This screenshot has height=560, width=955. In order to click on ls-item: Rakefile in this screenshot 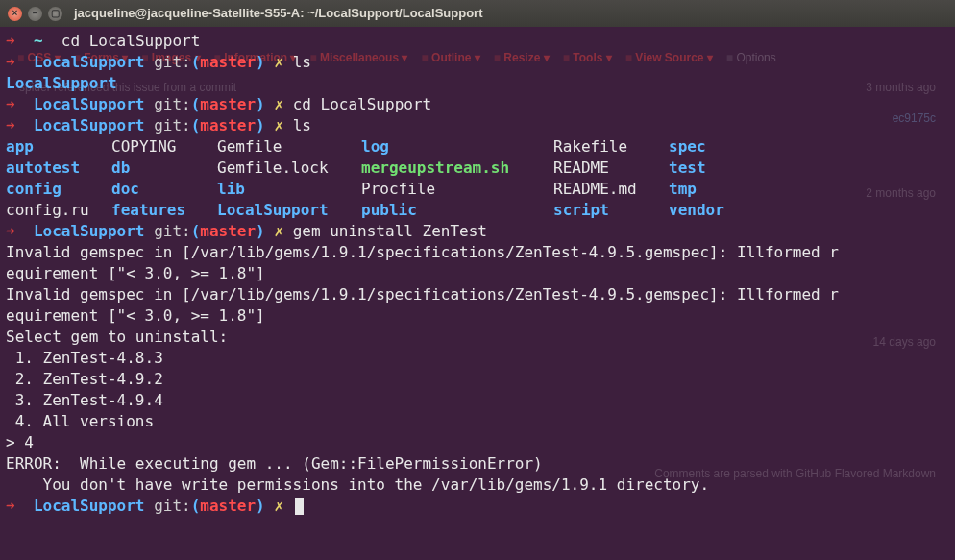, I will do `click(611, 147)`.